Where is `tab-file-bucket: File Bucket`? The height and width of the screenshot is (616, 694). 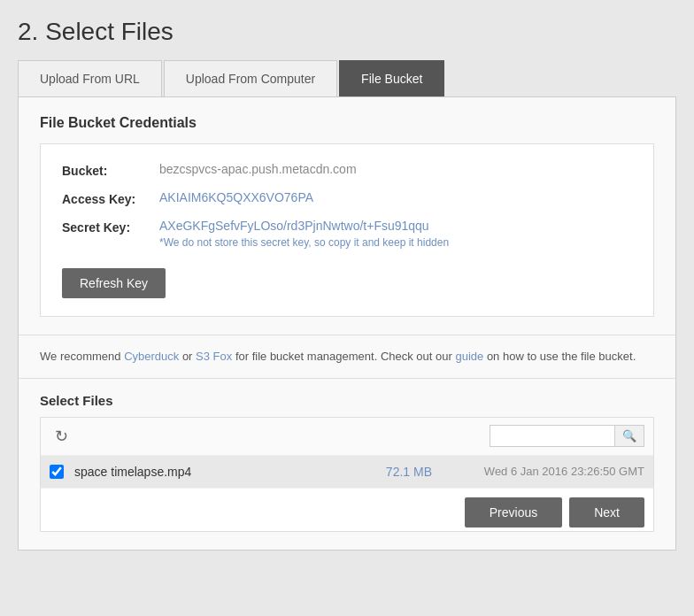
tab-file-bucket: File Bucket is located at coordinates (391, 78).